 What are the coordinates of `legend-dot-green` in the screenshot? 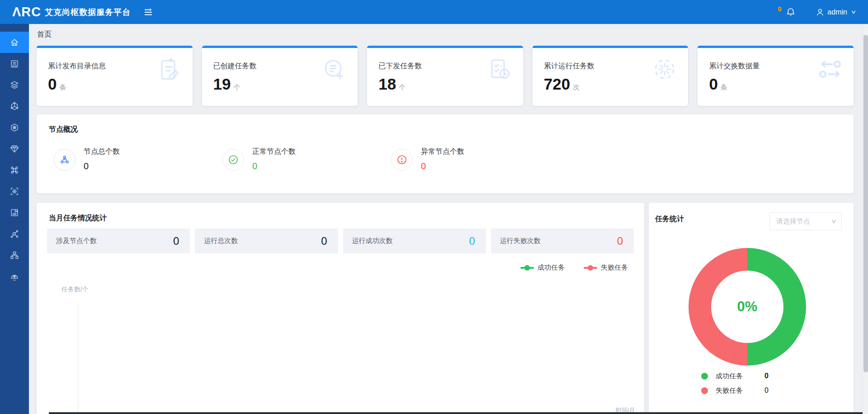 It's located at (704, 376).